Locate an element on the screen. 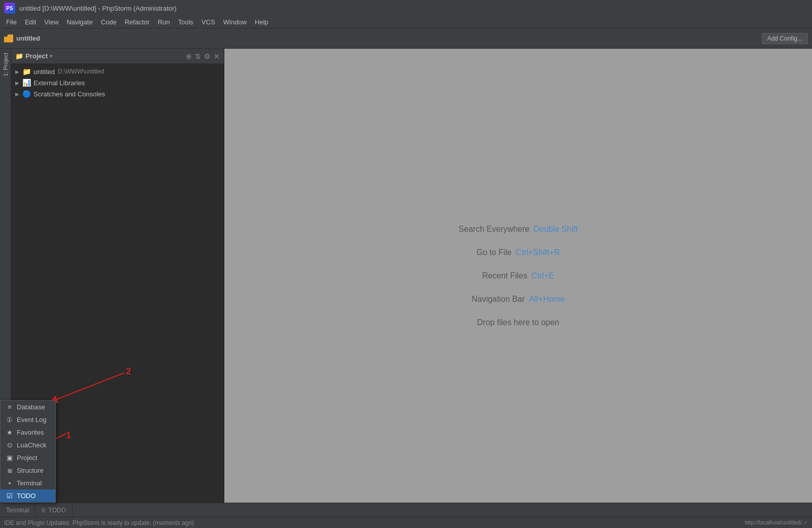  tree-label-untitled: untitled is located at coordinates (44, 72).